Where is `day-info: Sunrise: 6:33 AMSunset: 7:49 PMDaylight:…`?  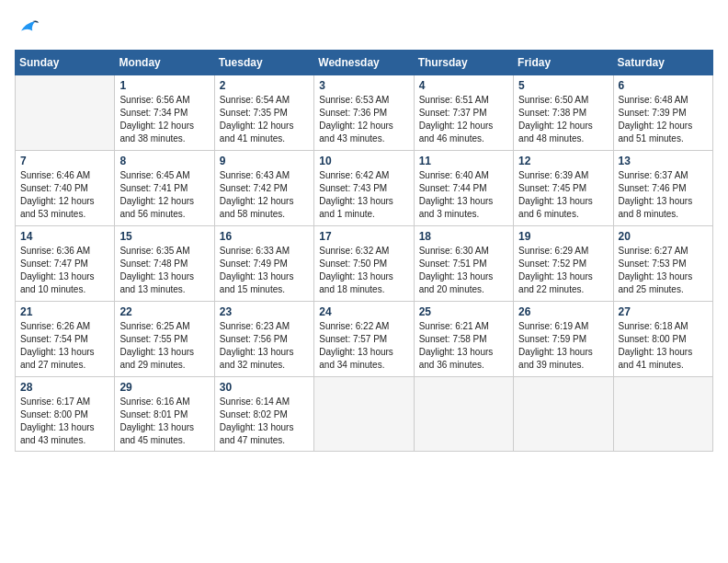
day-info: Sunrise: 6:33 AMSunset: 7:49 PMDaylight:… is located at coordinates (265, 270).